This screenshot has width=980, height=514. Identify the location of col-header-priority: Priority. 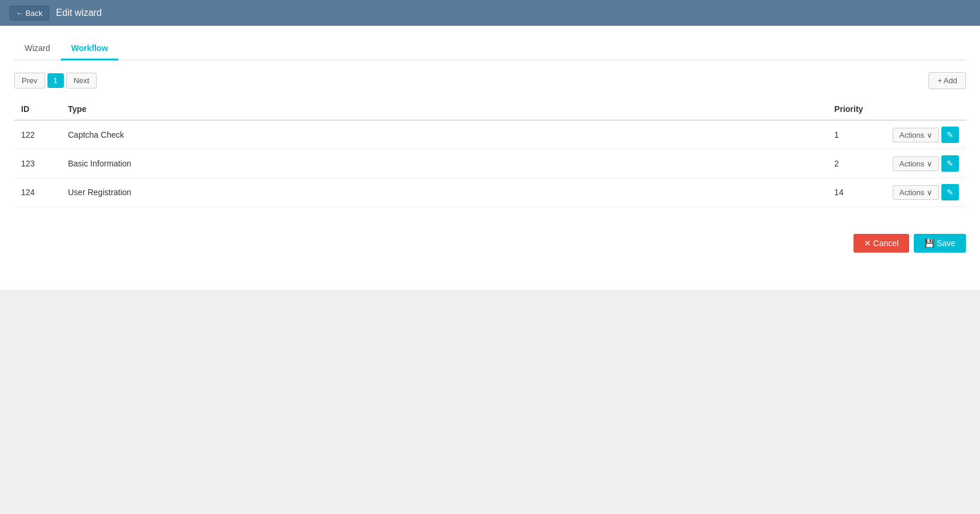
(856, 109).